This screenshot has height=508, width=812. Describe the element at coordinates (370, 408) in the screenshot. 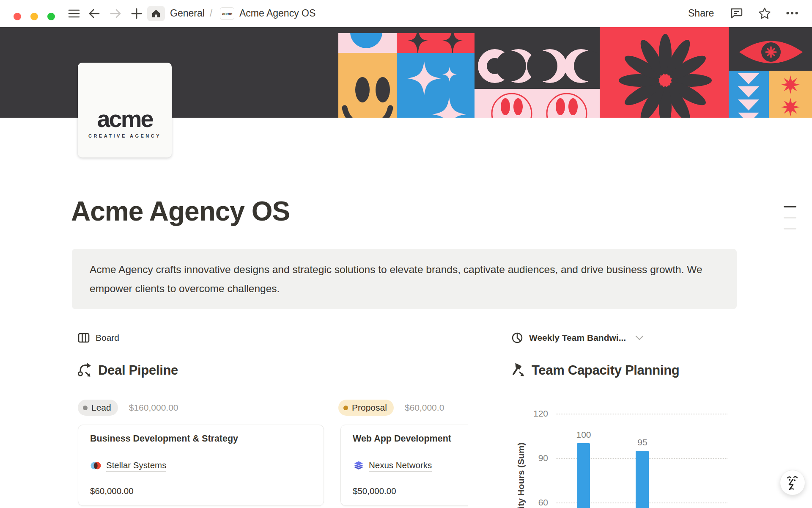

I see `status-label: Proposal` at that location.